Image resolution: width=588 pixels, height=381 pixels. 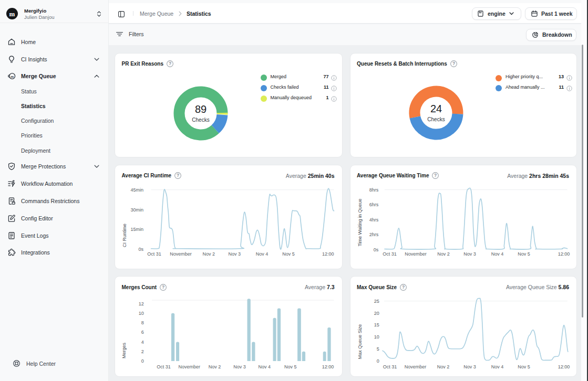 I want to click on svg-text: 45min, so click(x=137, y=189).